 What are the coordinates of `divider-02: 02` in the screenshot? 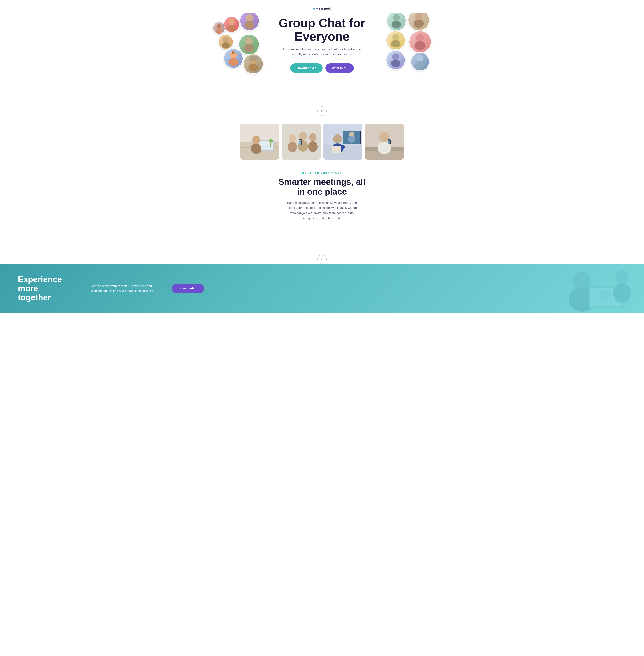 It's located at (322, 248).